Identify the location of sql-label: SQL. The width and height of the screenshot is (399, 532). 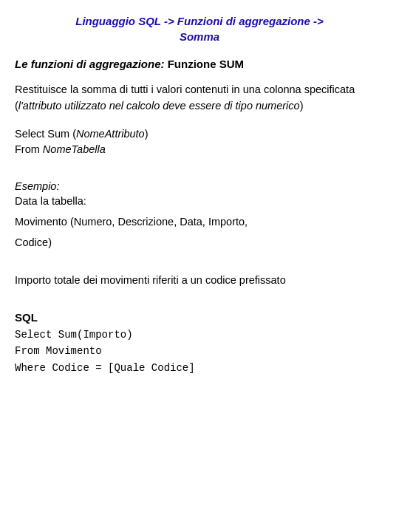
(200, 318).